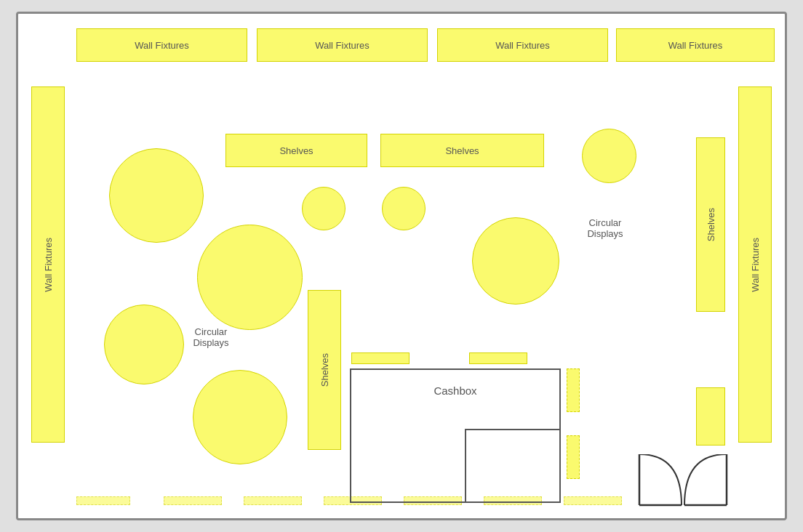 This screenshot has width=803, height=532. I want to click on bottom-wall-decoration-left, so click(103, 501).